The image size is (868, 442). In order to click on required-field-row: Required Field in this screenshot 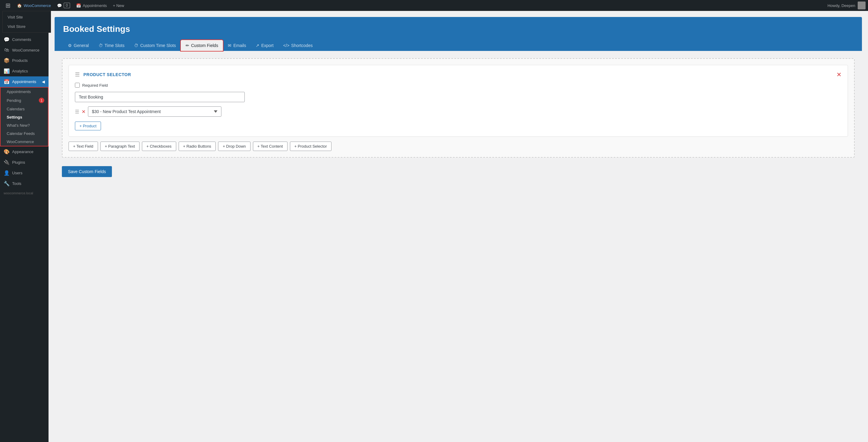, I will do `click(458, 85)`.